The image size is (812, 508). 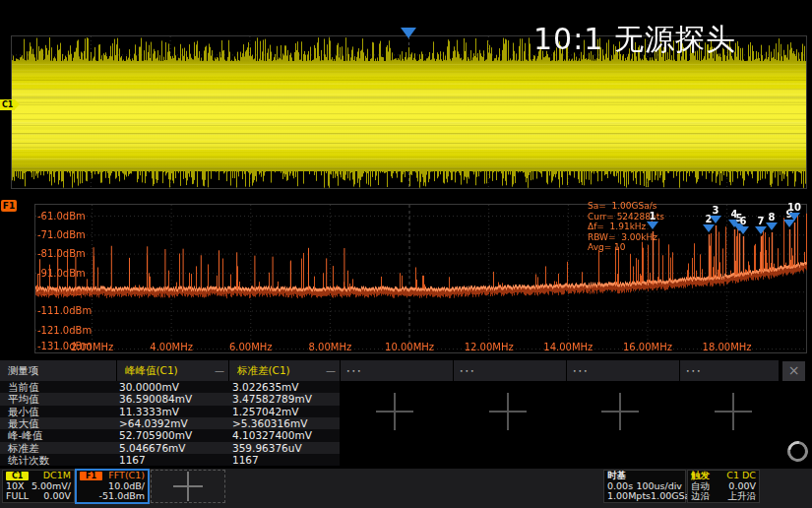 What do you see at coordinates (57, 496) in the screenshot?
I see `channel1-offset: 0.00V` at bounding box center [57, 496].